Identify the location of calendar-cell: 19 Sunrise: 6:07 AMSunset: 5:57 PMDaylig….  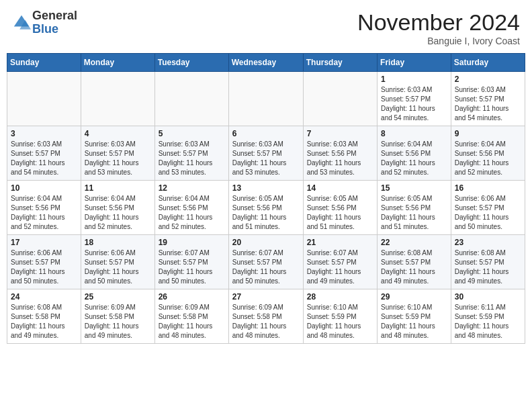
(191, 262).